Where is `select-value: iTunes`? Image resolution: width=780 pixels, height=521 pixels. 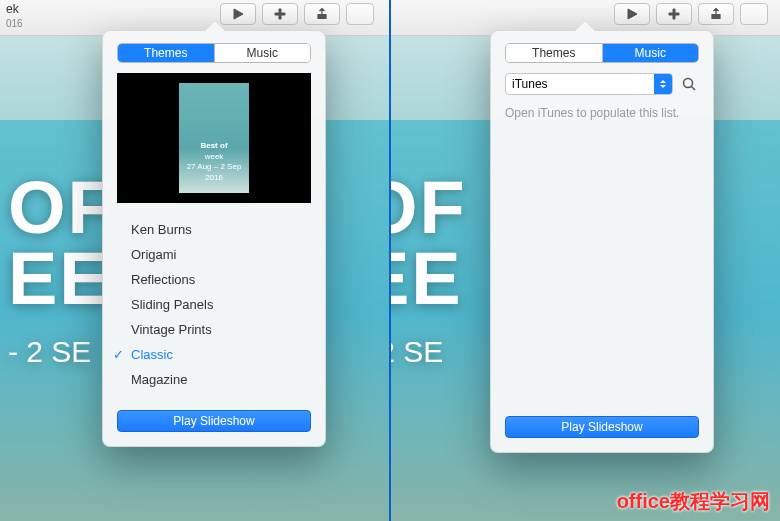 select-value: iTunes is located at coordinates (530, 84).